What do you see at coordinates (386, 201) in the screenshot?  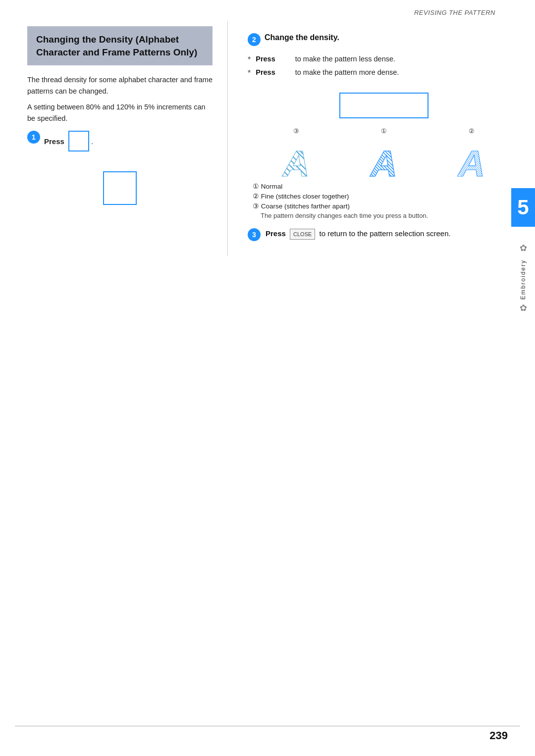 I see `legend-area: ① Normal ② Fine (stitches closer togethe…` at bounding box center [386, 201].